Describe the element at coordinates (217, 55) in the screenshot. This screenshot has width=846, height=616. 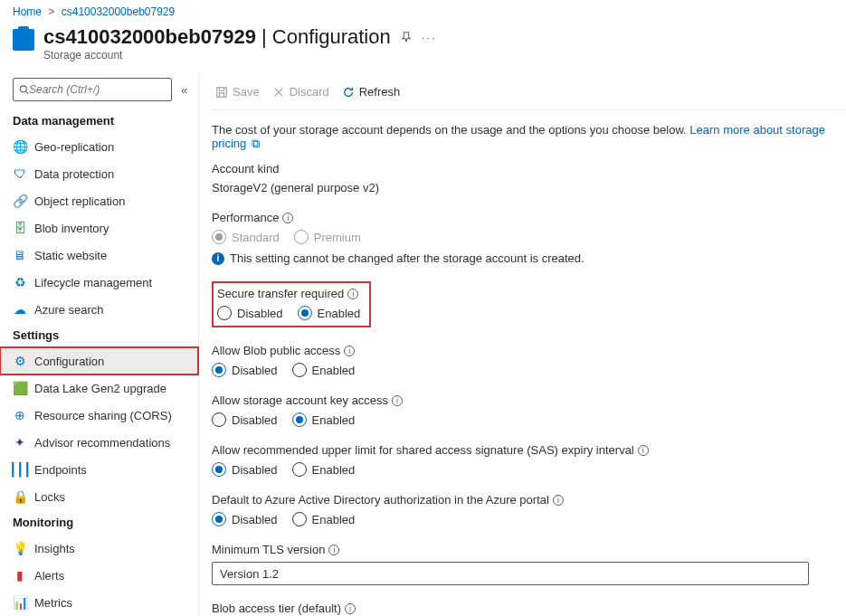
I see `resource-type-label: Storage account` at that location.